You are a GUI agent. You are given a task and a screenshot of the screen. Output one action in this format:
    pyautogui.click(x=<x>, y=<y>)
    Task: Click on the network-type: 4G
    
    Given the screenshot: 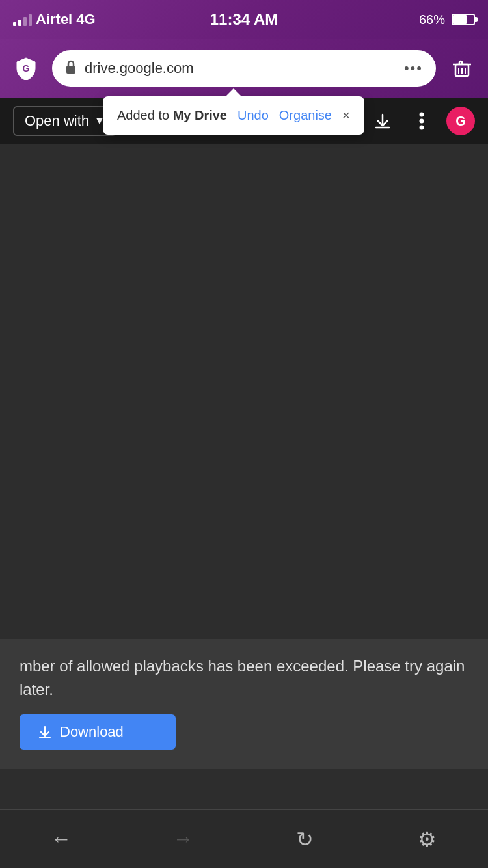 What is the action you would take?
    pyautogui.click(x=86, y=20)
    